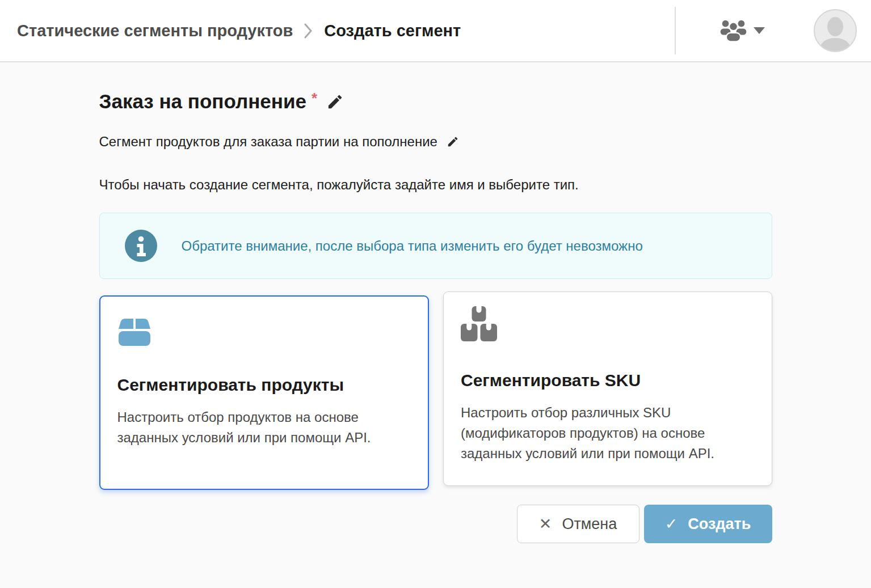 This screenshot has height=588, width=871. Describe the element at coordinates (346, 31) in the screenshot. I see `breadcrumb: Статические сегменты продуктов Создать с…` at that location.